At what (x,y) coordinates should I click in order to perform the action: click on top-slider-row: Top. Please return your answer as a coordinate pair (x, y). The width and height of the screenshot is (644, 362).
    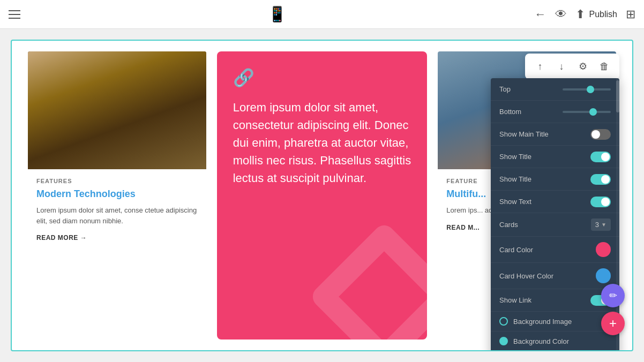
    Looking at the image, I should click on (555, 89).